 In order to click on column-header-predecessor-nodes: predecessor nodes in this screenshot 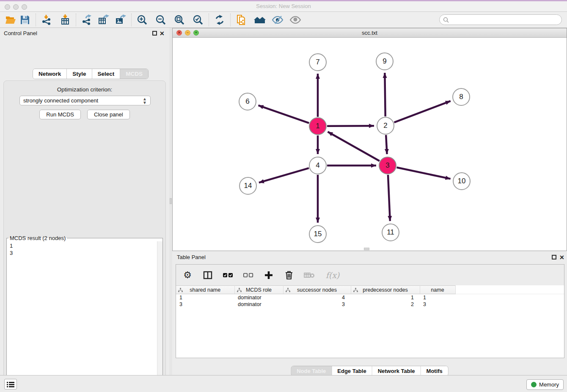, I will do `click(385, 290)`.